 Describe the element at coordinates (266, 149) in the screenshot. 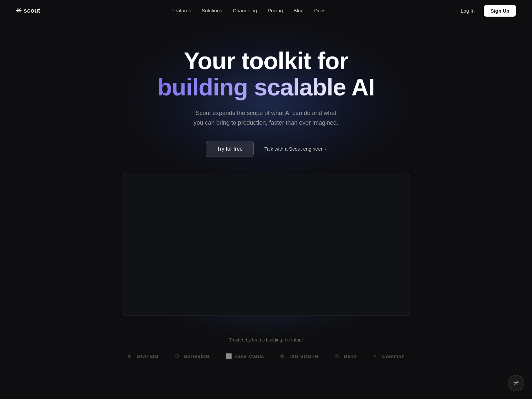

I see `hero-cta: Try for free Talk with a Scout engineer …` at that location.